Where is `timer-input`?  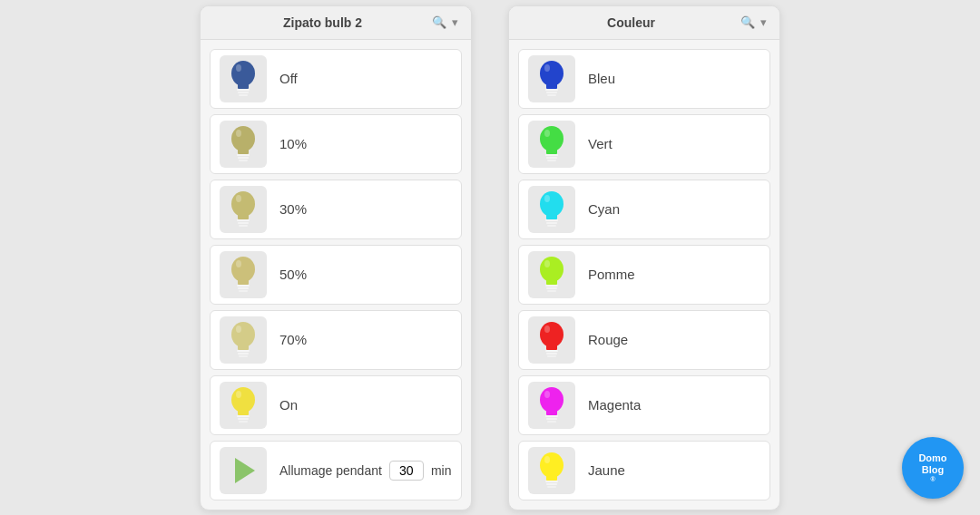
timer-input is located at coordinates (407, 471).